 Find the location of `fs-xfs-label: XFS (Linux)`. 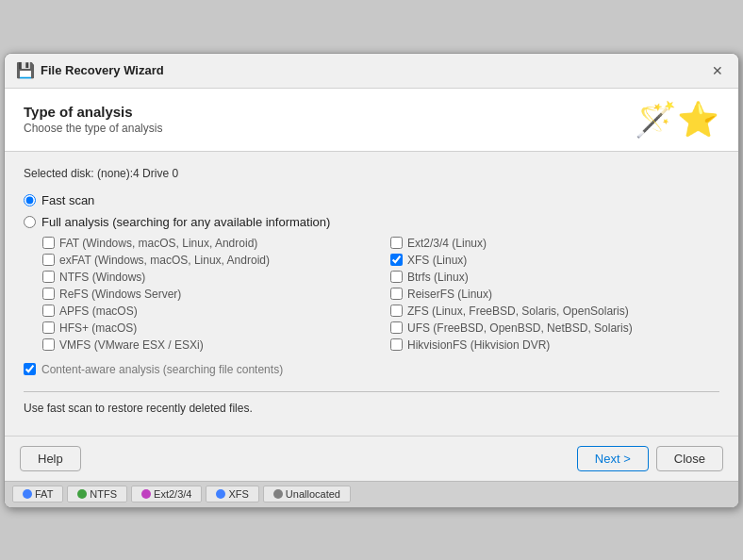

fs-xfs-label: XFS (Linux) is located at coordinates (438, 260).